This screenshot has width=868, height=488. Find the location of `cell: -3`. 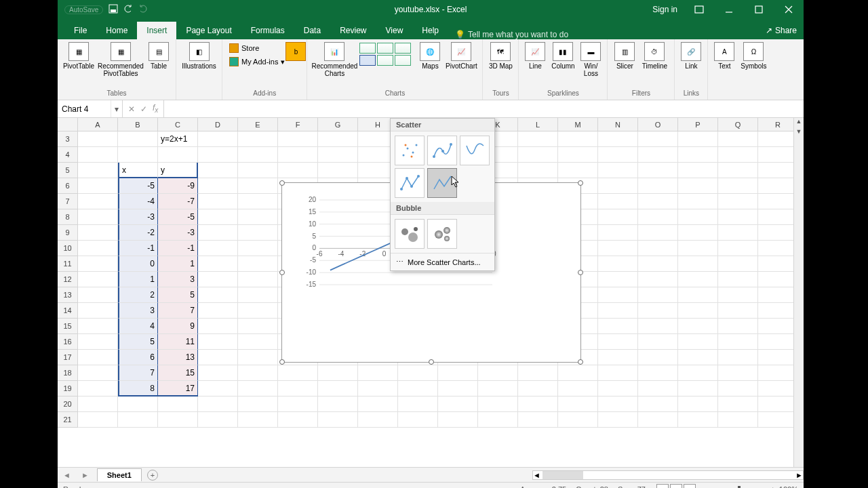

cell: -3 is located at coordinates (178, 233).